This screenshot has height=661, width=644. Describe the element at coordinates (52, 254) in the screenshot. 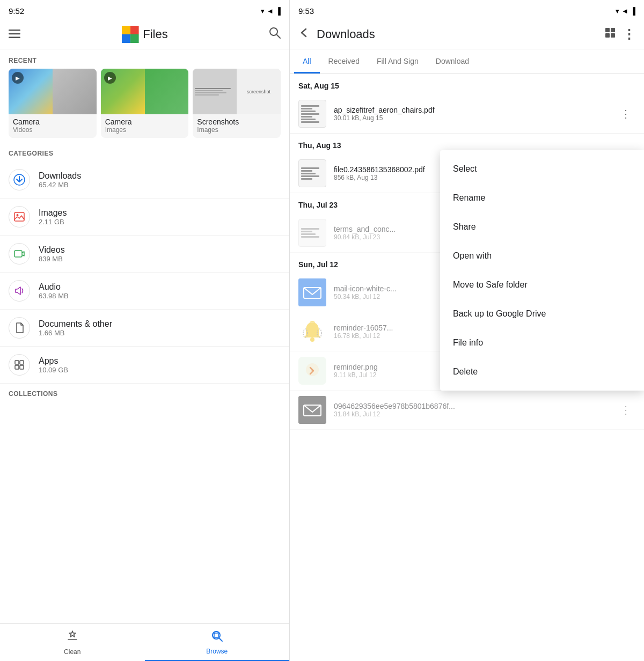

I see `videos-text: Videos 839 MB` at that location.